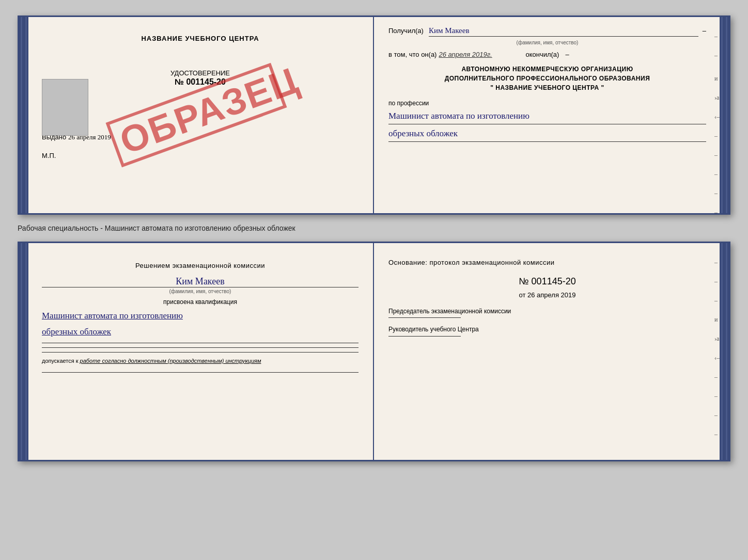 The height and width of the screenshot is (560, 748). I want to click on bottom-assigned: присвоена квалификация, so click(200, 302).